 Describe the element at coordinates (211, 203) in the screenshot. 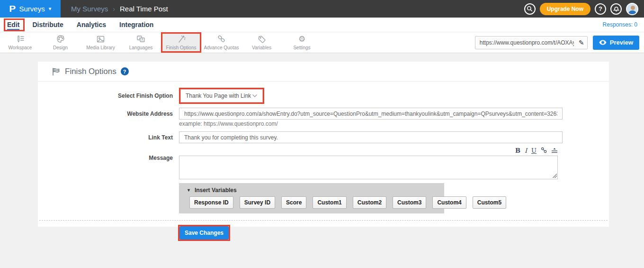

I see `variable-button-response-id: Response ID` at that location.